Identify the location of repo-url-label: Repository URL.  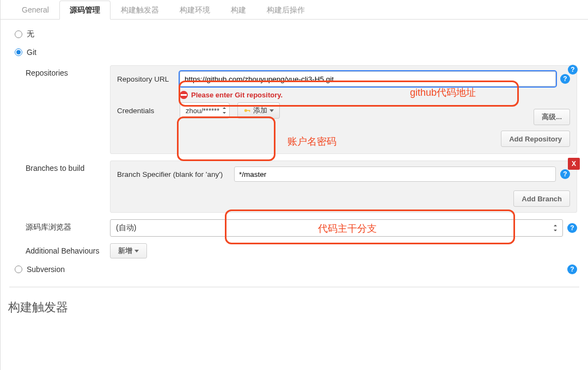
(148, 79).